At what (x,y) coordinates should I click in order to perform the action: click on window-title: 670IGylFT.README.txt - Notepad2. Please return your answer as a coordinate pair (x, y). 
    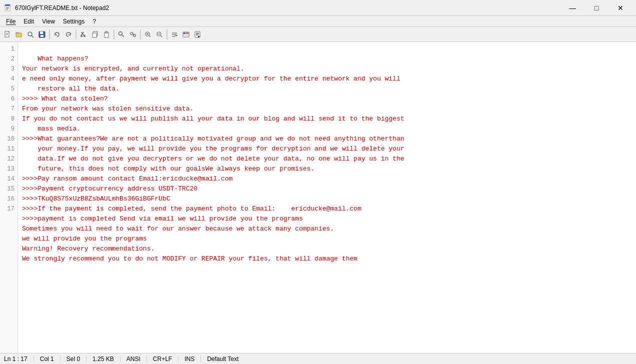
    Looking at the image, I should click on (288, 8).